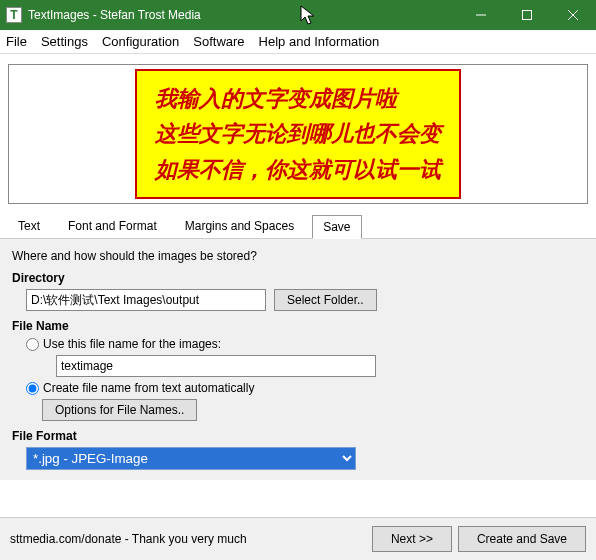  I want to click on select-folder-button: Select Folder.., so click(326, 300).